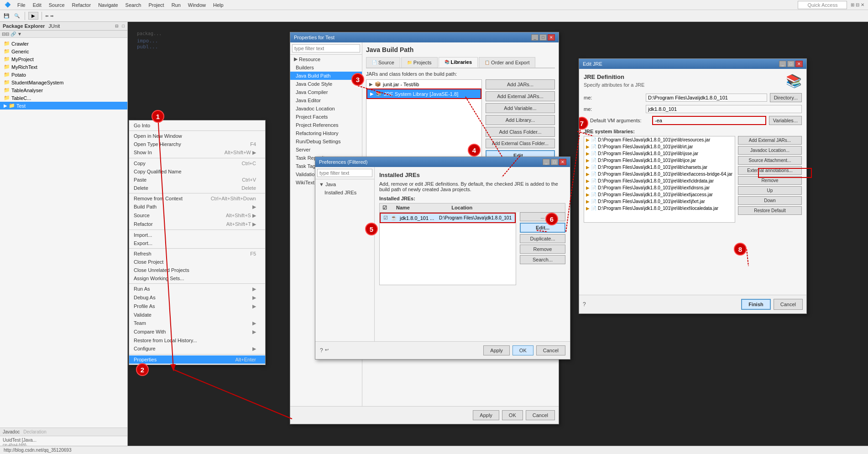  What do you see at coordinates (64, 75) in the screenshot?
I see `tree-item-potato: 📁 Potato` at bounding box center [64, 75].